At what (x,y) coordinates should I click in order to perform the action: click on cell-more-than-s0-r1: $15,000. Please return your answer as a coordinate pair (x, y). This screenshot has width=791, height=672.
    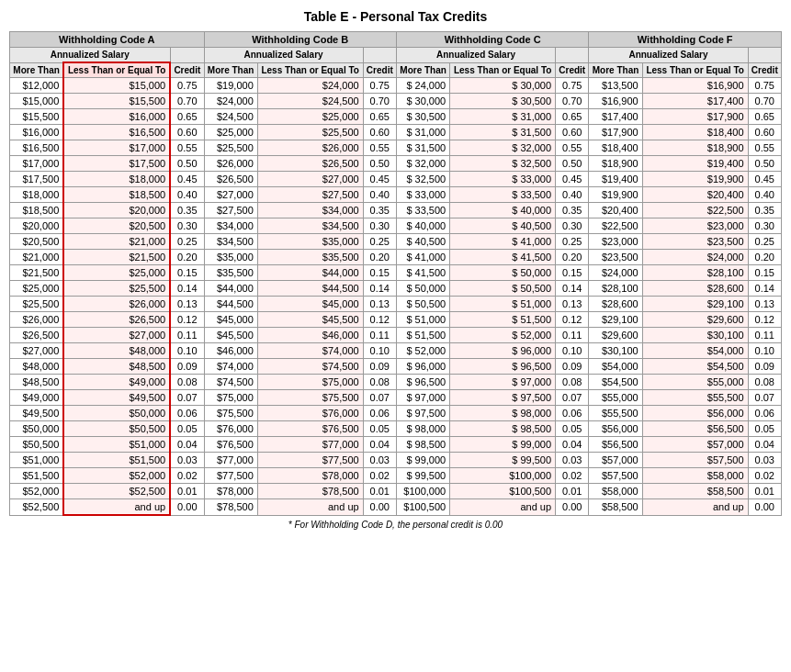
    Looking at the image, I should click on (37, 101).